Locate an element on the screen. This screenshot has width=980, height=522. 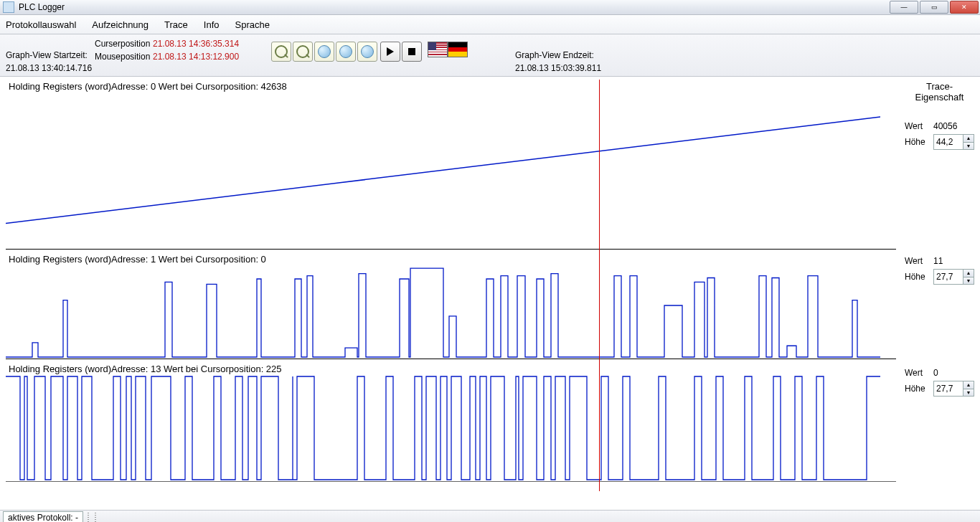
menu-trace: Trace is located at coordinates (176, 24).